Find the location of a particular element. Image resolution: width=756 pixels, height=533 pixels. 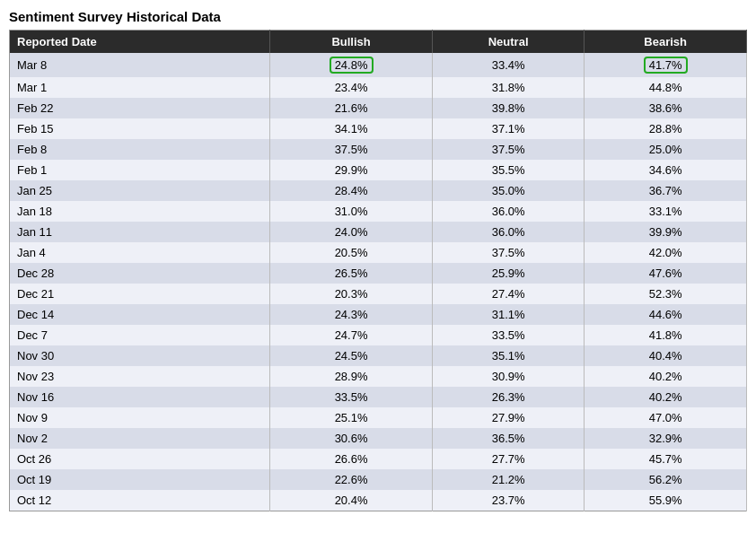

table-row: Mar 824.8%33.4%41.7% is located at coordinates (379, 65).